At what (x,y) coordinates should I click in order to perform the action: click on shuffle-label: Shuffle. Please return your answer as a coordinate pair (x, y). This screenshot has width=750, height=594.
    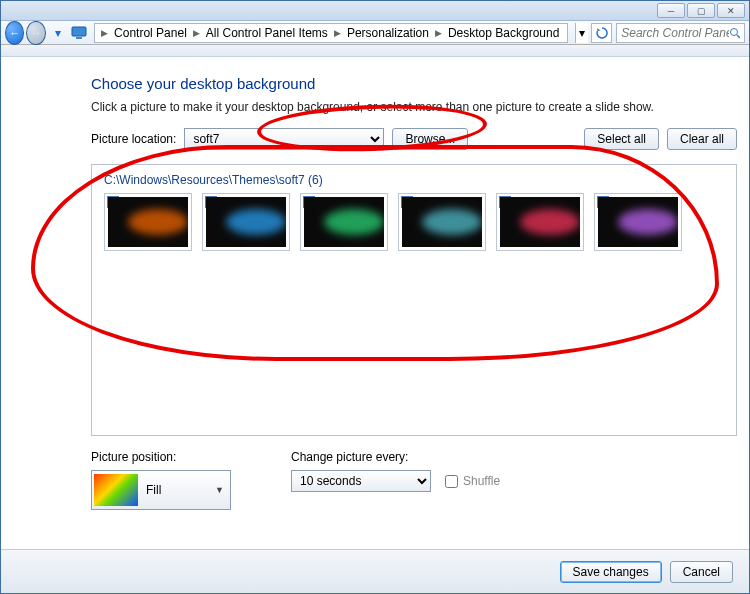
    Looking at the image, I should click on (482, 481).